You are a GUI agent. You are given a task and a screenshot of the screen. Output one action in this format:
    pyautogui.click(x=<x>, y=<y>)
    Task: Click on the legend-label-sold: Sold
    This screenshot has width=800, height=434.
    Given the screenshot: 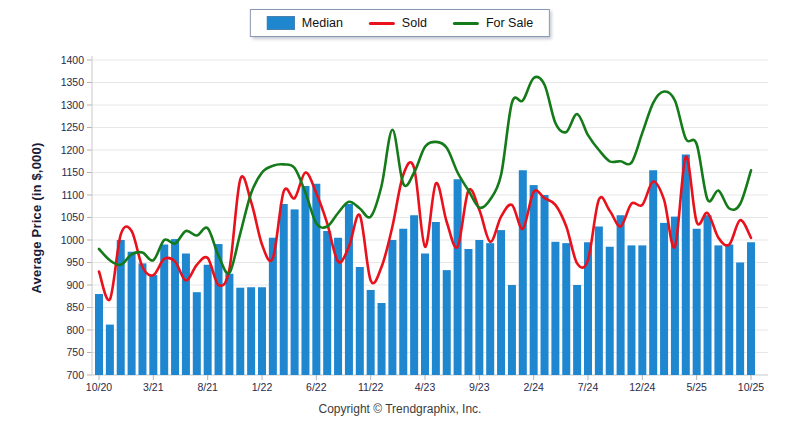 What is the action you would take?
    pyautogui.click(x=414, y=23)
    